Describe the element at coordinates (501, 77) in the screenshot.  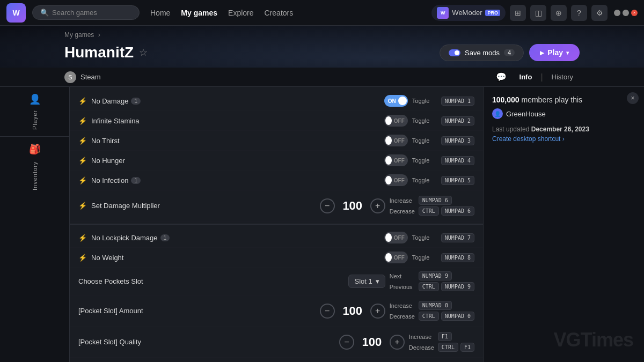
I see `message-icon: 💬` at that location.